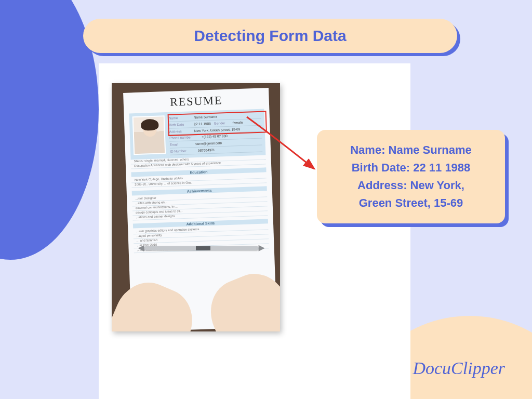  Describe the element at coordinates (202, 248) in the screenshot. I see `pen-icon` at that location.